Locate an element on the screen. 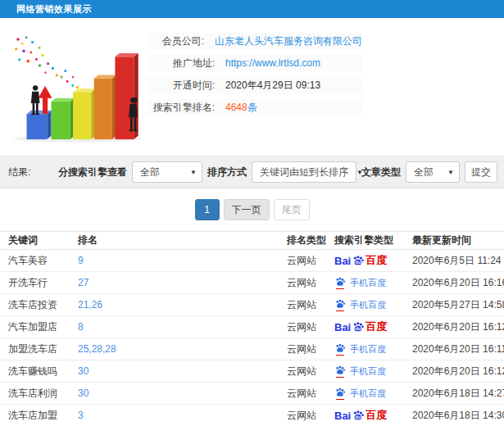 The height and width of the screenshot is (426, 504). growth-arrow-icon is located at coordinates (46, 100).